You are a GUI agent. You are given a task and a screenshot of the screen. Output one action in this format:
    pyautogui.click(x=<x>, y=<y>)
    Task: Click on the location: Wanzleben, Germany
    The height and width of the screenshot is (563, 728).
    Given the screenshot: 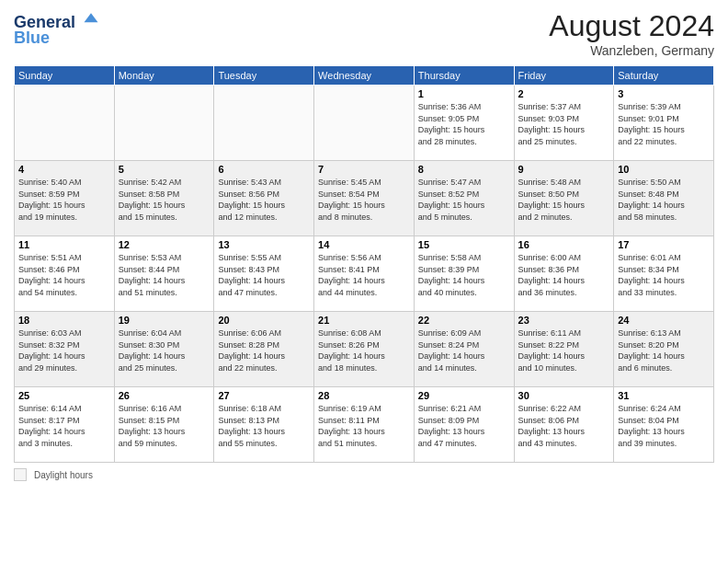 What is the action you would take?
    pyautogui.click(x=631, y=51)
    